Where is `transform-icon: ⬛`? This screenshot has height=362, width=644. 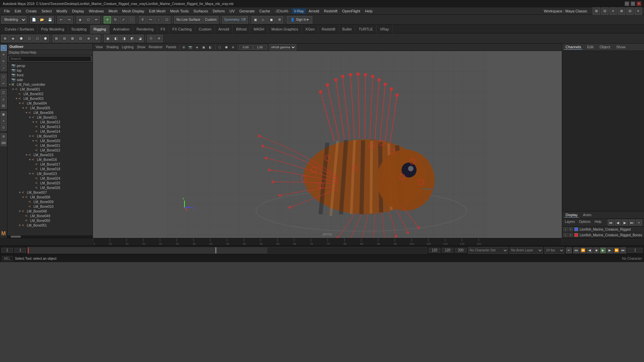
transform-icon: ⬛ is located at coordinates (131, 20).